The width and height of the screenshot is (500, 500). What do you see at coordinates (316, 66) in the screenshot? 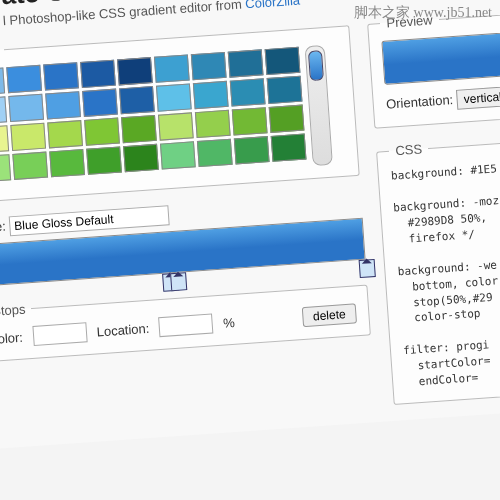
I see `scrollbar-thumb` at bounding box center [316, 66].